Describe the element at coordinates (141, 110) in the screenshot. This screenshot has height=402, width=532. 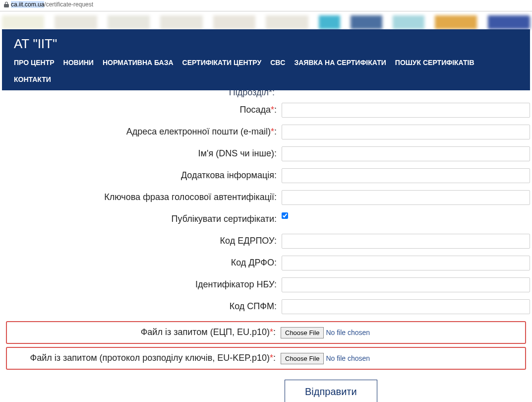
I see `position-label: Посада*:` at that location.